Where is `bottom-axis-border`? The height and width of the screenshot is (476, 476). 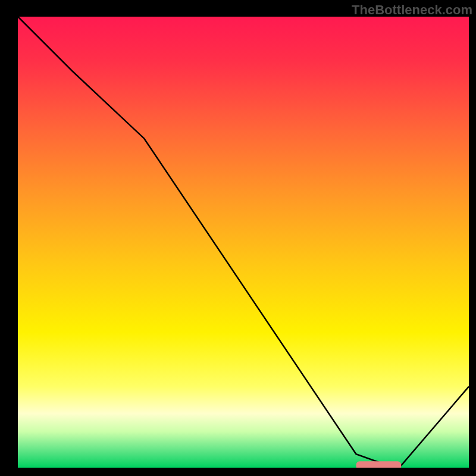
bottom-axis-border is located at coordinates (238, 472).